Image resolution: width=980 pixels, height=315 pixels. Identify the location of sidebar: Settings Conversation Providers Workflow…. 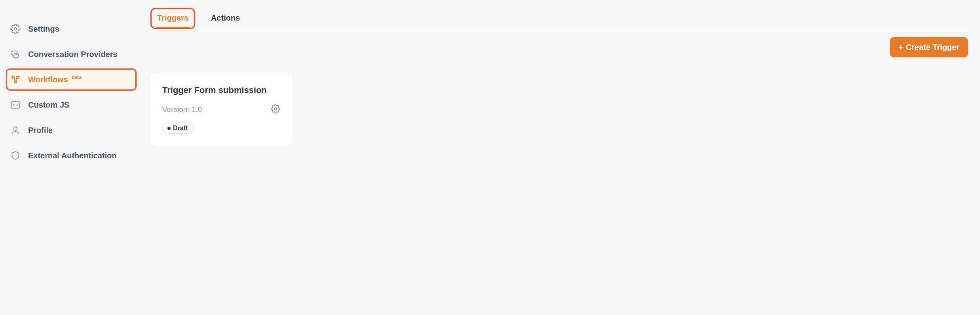
(71, 158).